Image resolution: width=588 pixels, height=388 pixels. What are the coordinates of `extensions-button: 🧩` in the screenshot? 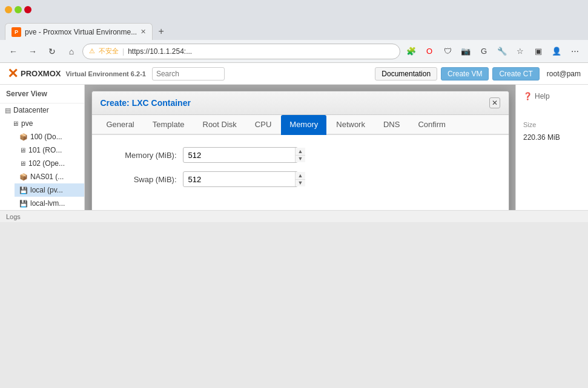 It's located at (411, 51).